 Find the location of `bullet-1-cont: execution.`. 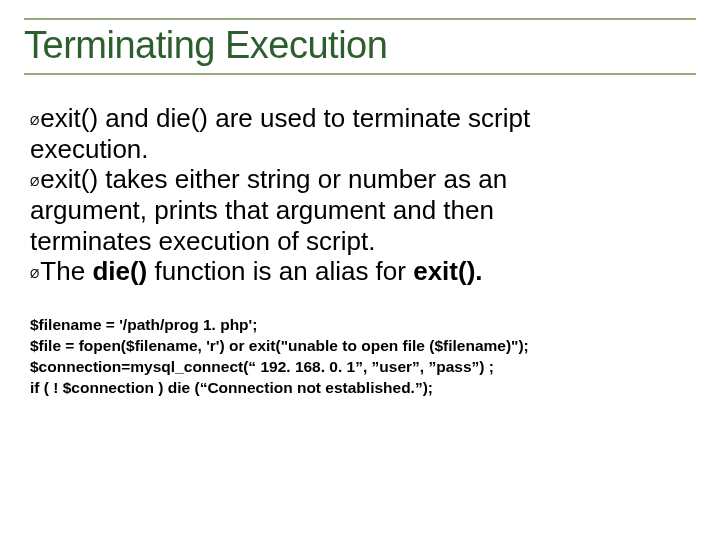

bullet-1-cont: execution. is located at coordinates (360, 150).